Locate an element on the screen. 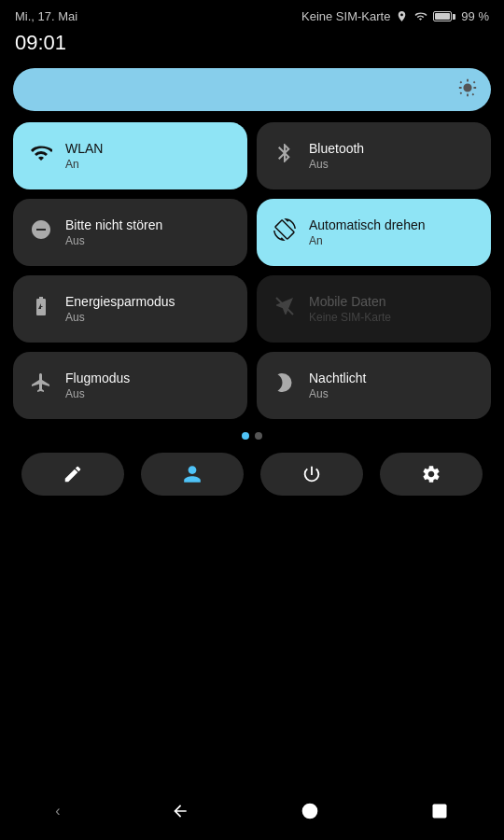 The height and width of the screenshot is (840, 504). sim-label: Keine SIM-Karte is located at coordinates (345, 17).